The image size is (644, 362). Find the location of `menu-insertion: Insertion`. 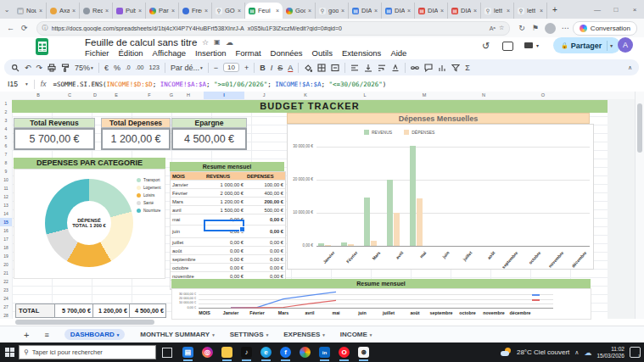

menu-insertion: Insertion is located at coordinates (210, 53).